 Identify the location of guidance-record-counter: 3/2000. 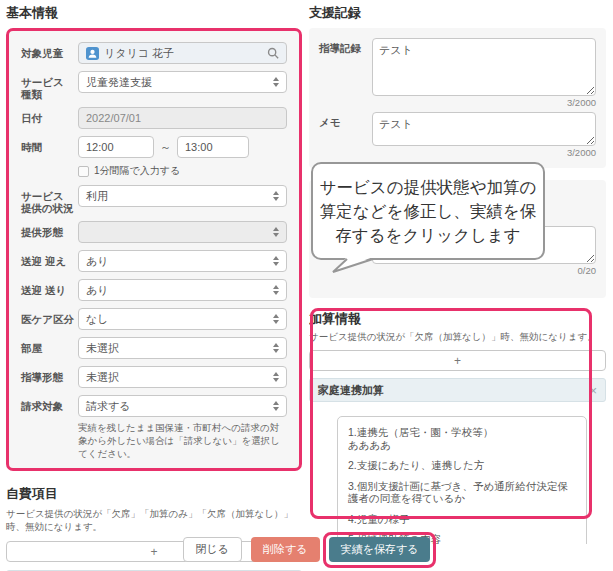
(484, 102).